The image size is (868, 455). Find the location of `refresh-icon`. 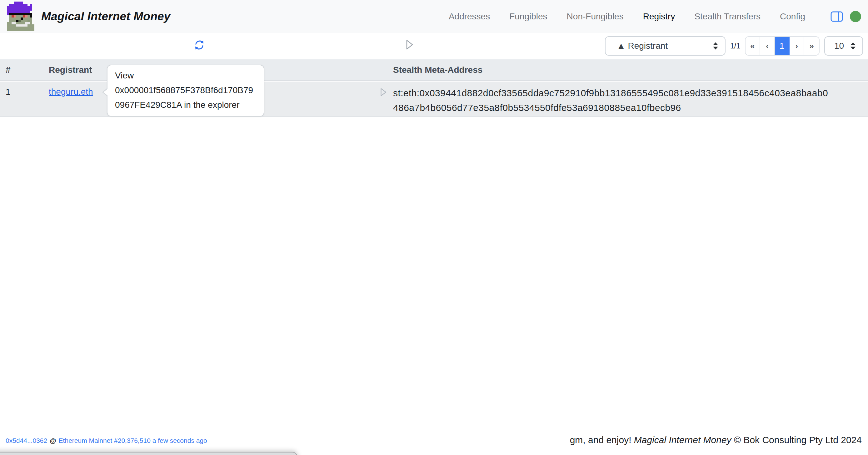

refresh-icon is located at coordinates (199, 45).